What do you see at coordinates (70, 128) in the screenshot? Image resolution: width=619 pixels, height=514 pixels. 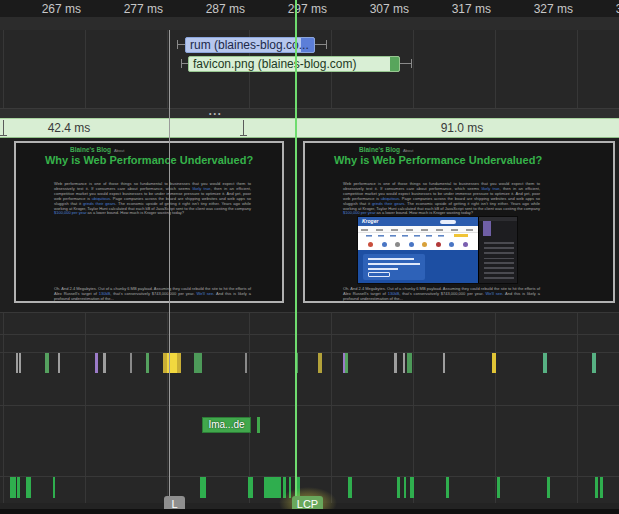 I see `frame-duration-label: 42.4 ms` at bounding box center [70, 128].